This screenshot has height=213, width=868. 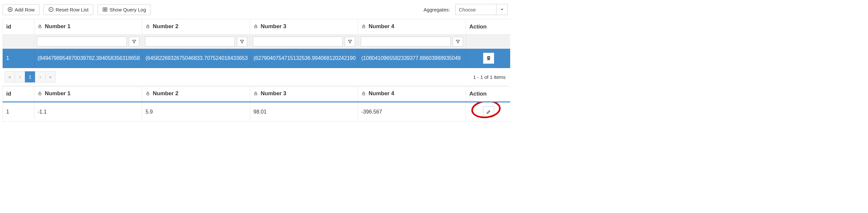 I want to click on filter-button-number1, so click(x=134, y=42).